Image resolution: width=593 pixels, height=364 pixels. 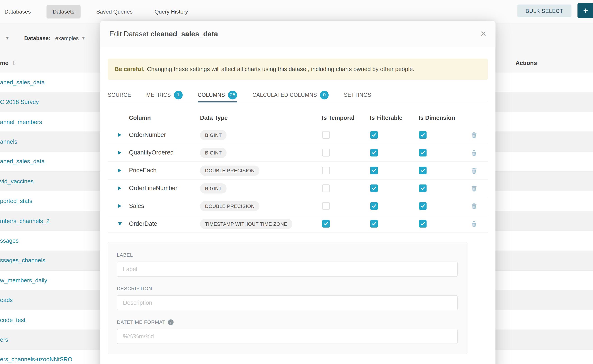 What do you see at coordinates (129, 34) in the screenshot?
I see `modal-title-prefix: Edit Dataset` at bounding box center [129, 34].